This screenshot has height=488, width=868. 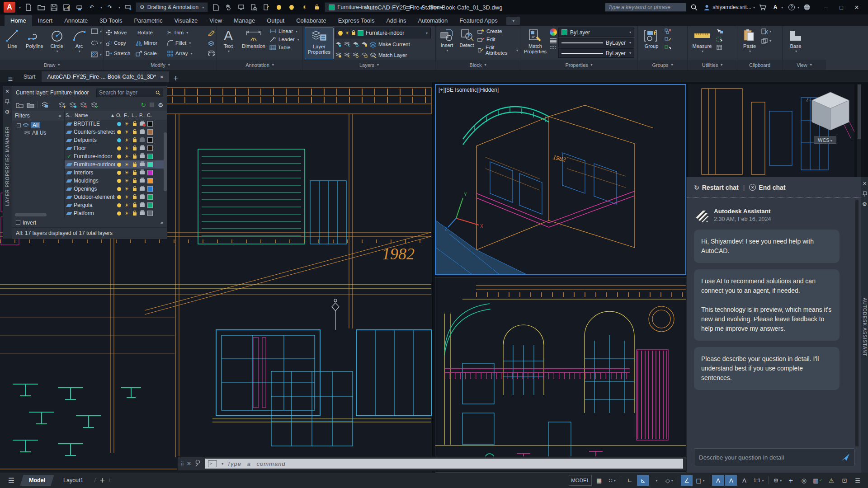 I want to click on grid-display-button: ▦, so click(x=599, y=480).